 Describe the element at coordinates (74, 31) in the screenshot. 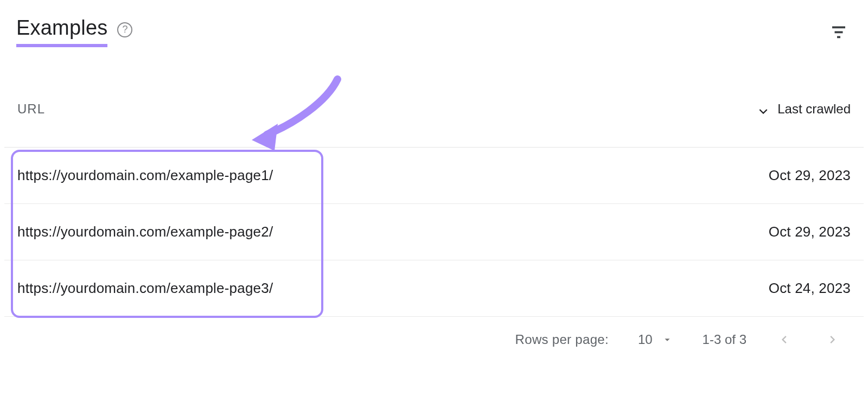

I see `title-wrap: Examples ?` at that location.